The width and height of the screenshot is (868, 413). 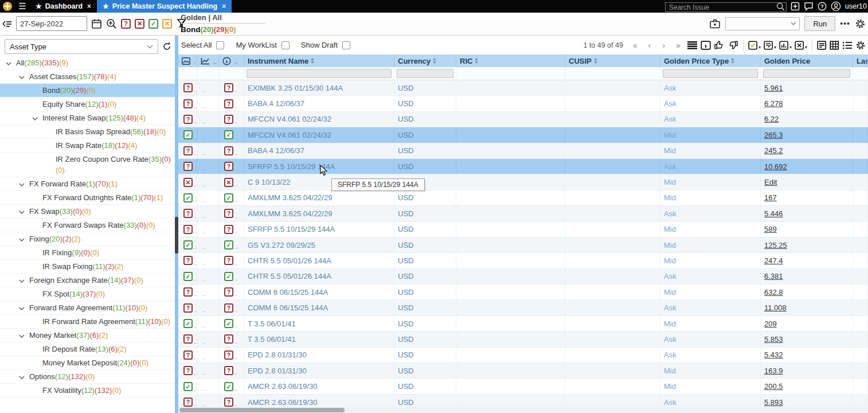 I want to click on table-row: ✓....✓..MFCCN V4.061 02/24/32USDMid265.3, so click(x=523, y=135).